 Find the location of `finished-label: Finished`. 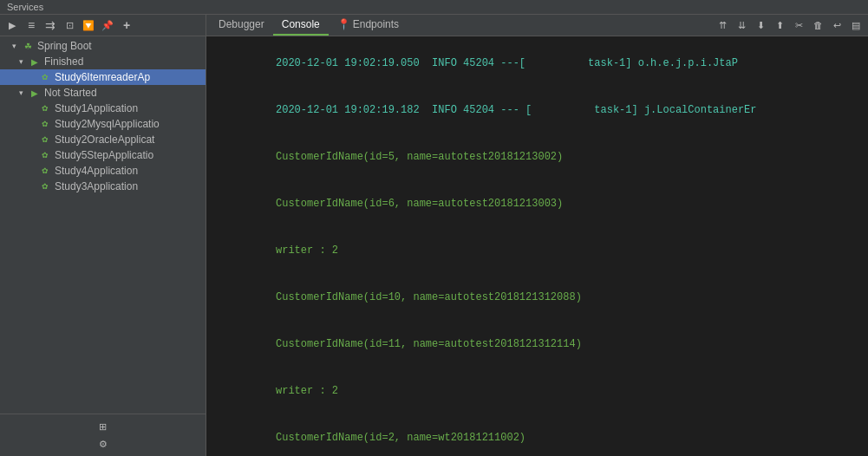

finished-label: Finished is located at coordinates (64, 62).